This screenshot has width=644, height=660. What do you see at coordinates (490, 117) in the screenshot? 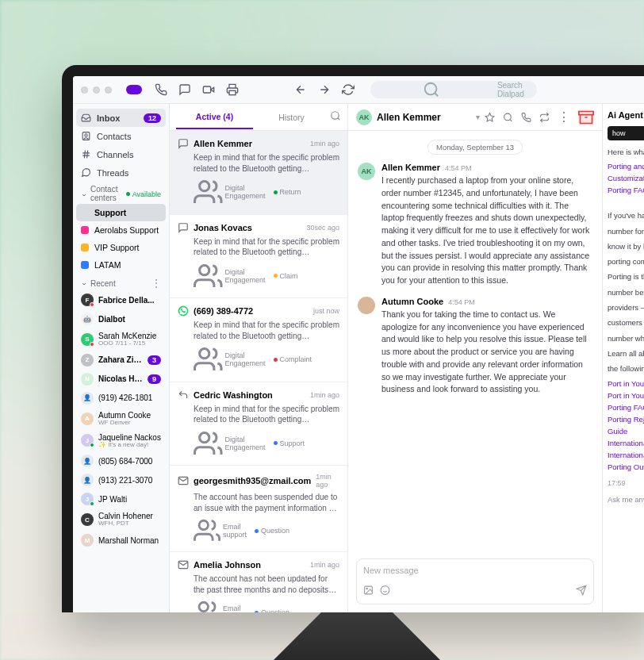
I see `star-icon` at bounding box center [490, 117].